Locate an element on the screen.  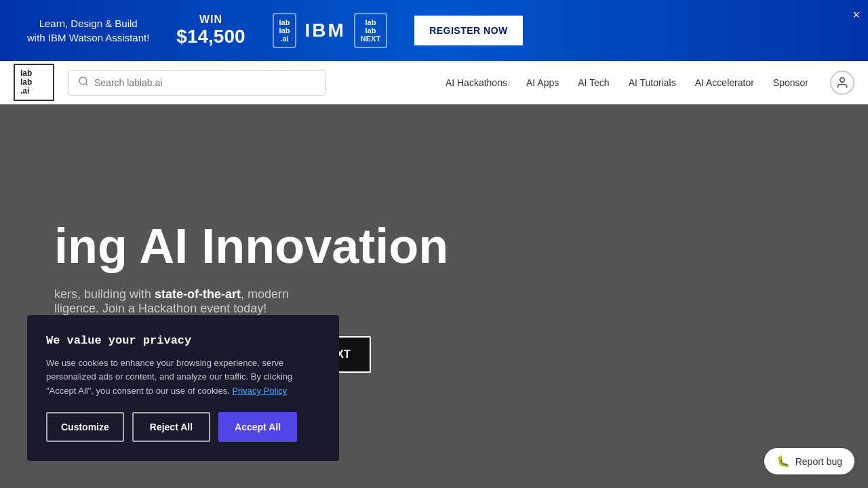
nav-ai-tutorials: AI Tutorials is located at coordinates (652, 83).